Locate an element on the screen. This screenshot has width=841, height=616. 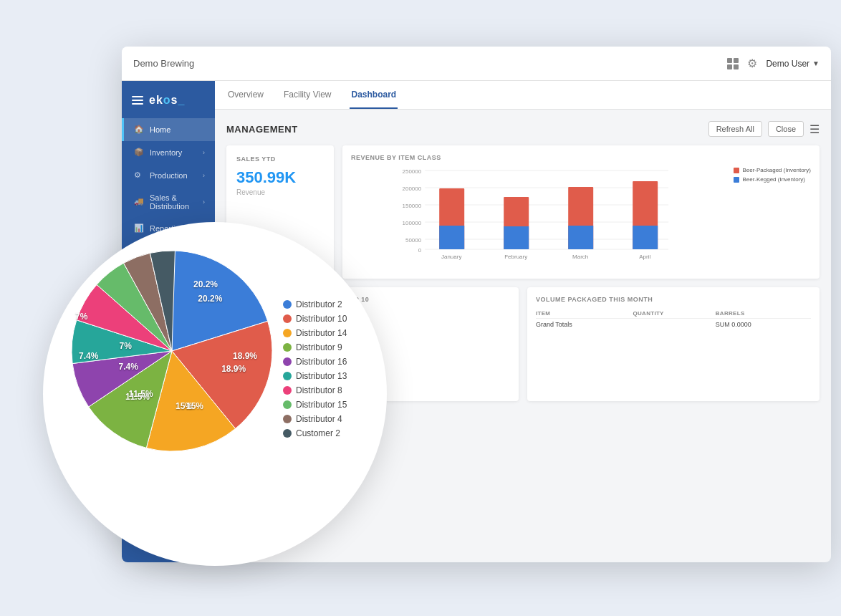
table-row: Grand Totals SUM 0.0000 is located at coordinates (673, 325).